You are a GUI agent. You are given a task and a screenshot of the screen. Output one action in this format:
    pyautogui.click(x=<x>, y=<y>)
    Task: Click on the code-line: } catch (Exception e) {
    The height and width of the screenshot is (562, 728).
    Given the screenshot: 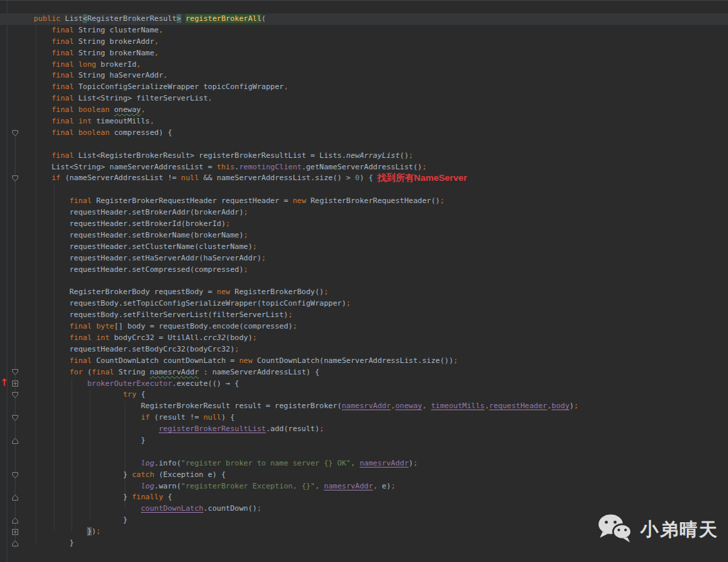 What is the action you would take?
    pyautogui.click(x=364, y=475)
    